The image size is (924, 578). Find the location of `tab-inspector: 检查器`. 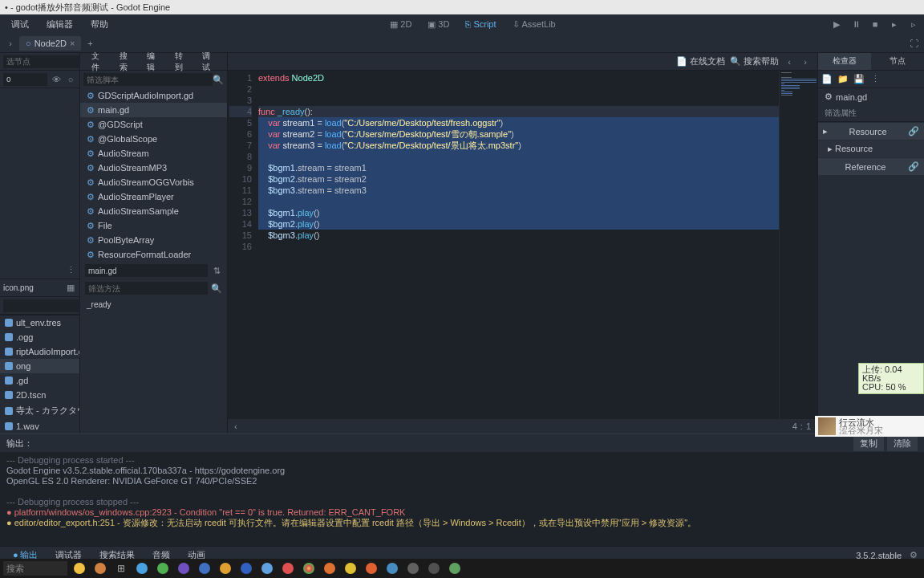

tab-inspector: 检查器 is located at coordinates (845, 61).